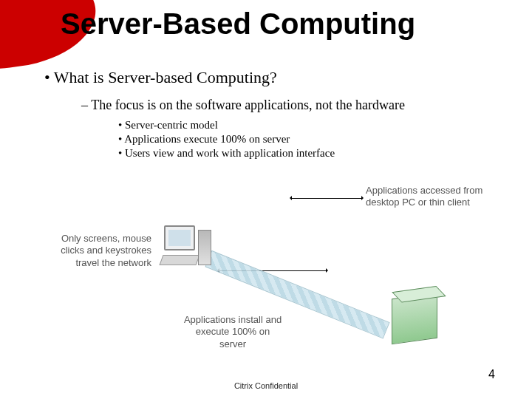  Describe the element at coordinates (98, 251) in the screenshot. I see `caption-left: Only screens, mouse clicks and keystroke…` at that location.